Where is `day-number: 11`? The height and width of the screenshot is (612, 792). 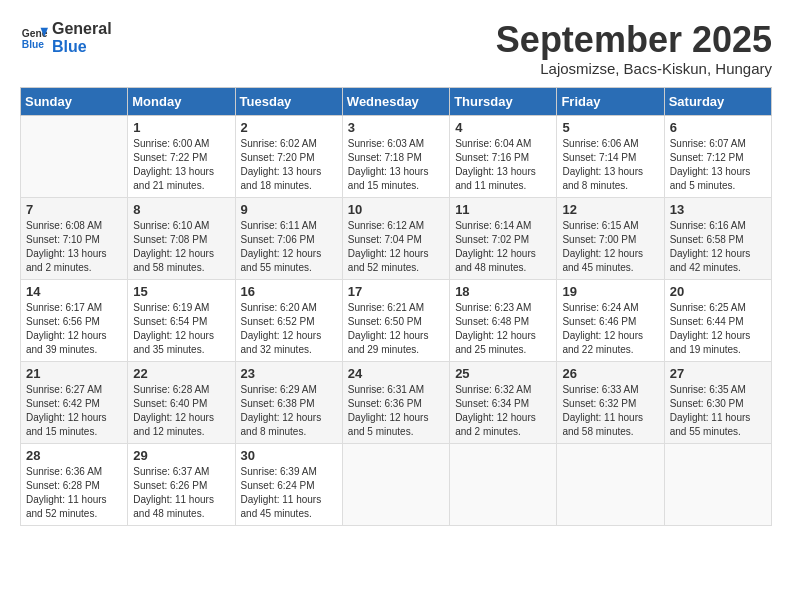 day-number: 11 is located at coordinates (503, 210).